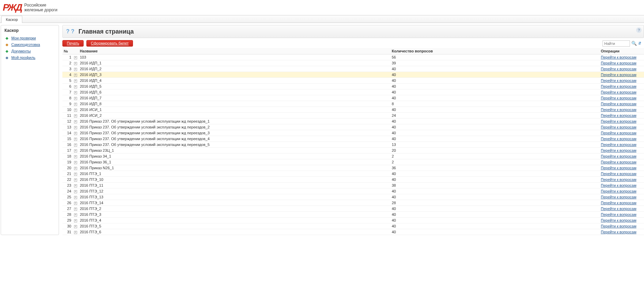 The image size is (644, 296). Describe the element at coordinates (353, 186) in the screenshot. I see `table-row: 23+2016 ПТЭ_1138Перейти к вопросам` at that location.